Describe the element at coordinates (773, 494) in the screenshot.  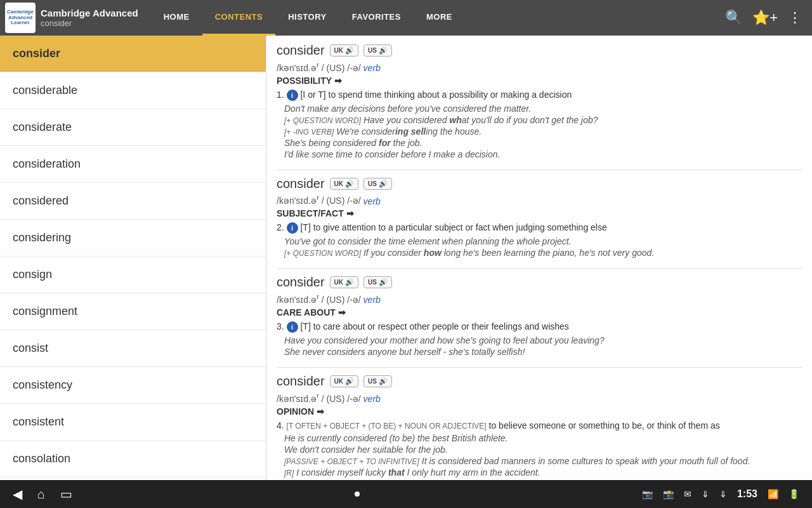
I see `wifi-icon: 📶` at that location.